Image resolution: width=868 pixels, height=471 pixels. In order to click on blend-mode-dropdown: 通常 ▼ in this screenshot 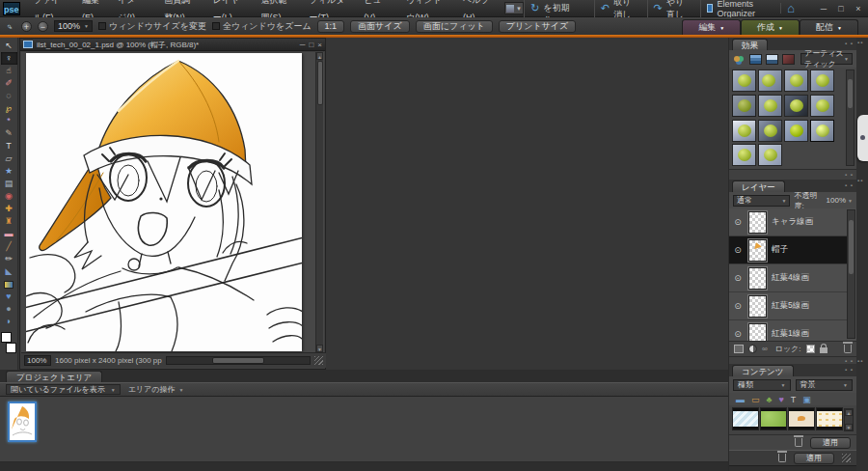, I will do `click(762, 201)`.